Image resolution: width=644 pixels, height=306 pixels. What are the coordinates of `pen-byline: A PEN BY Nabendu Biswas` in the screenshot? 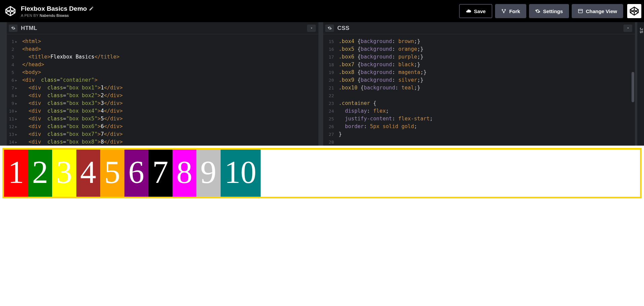 It's located at (57, 15).